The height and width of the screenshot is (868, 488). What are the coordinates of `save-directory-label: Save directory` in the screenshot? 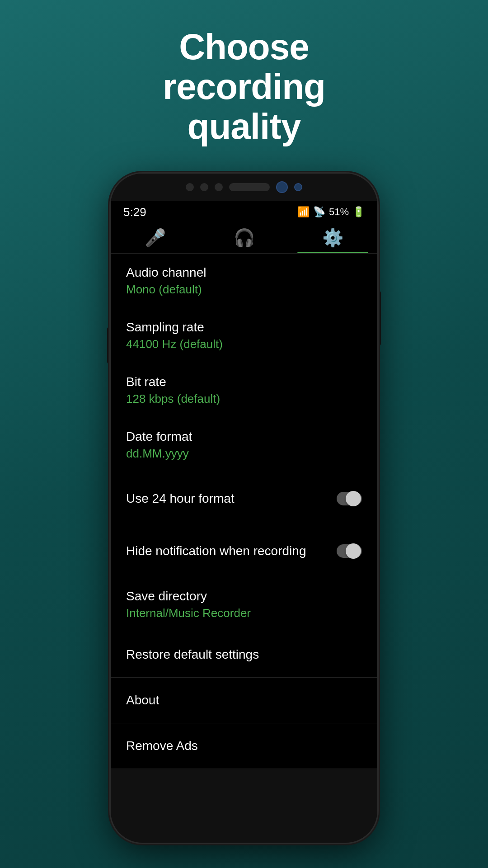 It's located at (244, 596).